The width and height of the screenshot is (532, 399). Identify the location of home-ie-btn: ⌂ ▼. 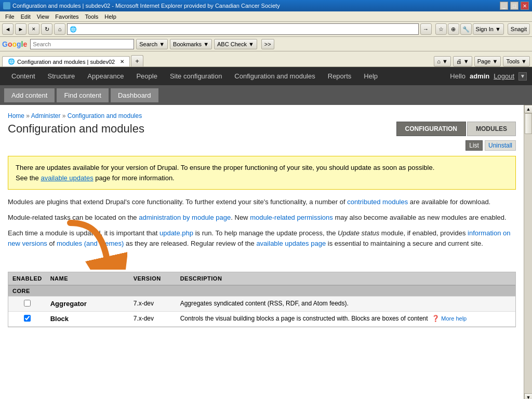
(443, 61).